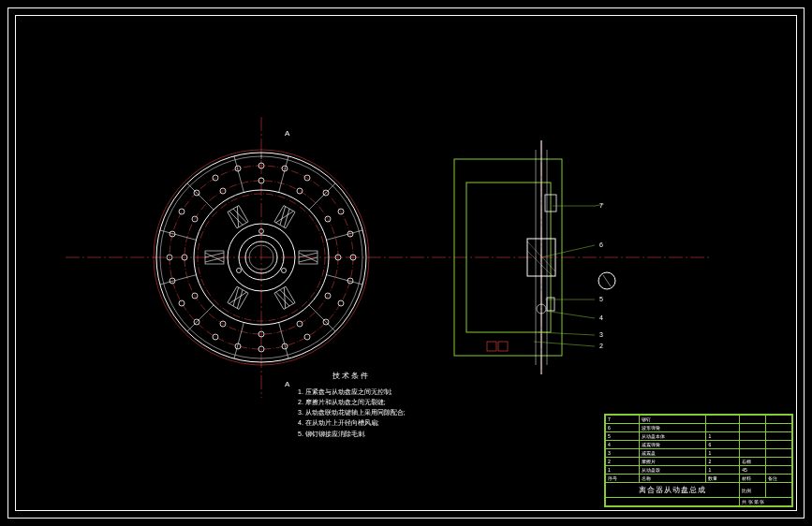  Describe the element at coordinates (699, 460) in the screenshot. I see `title-block: 7铆钉 6波形弹簧 5从动盘本体1 4减震弹簧6 3减震盘1 2摩擦片2石棉 1…` at that location.